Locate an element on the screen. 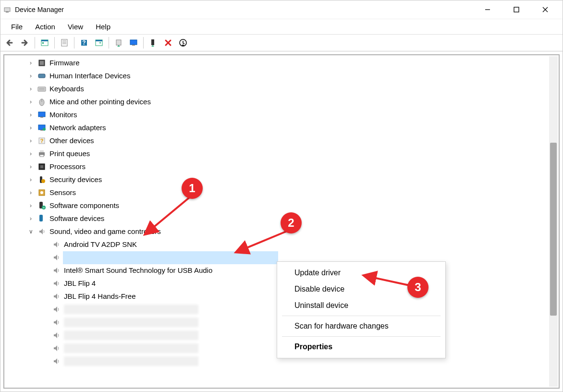 The image size is (563, 392). tree-category: ›Keyboards is located at coordinates (282, 88).